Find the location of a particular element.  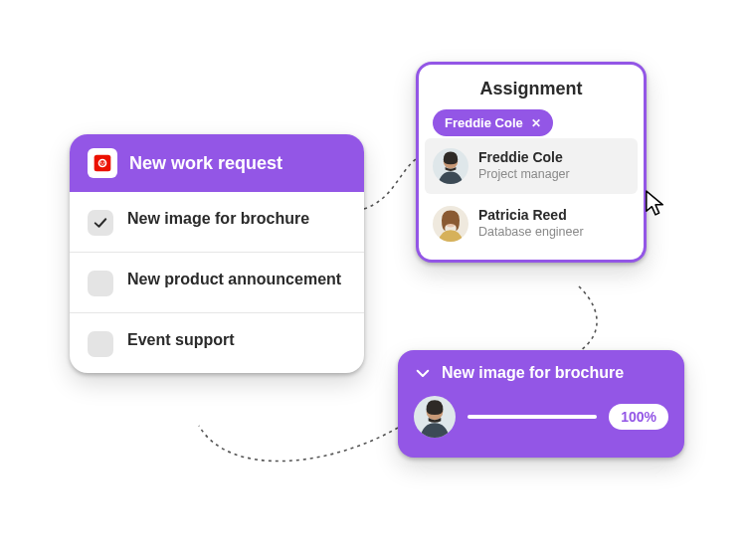

chevron-down-icon is located at coordinates (423, 373).